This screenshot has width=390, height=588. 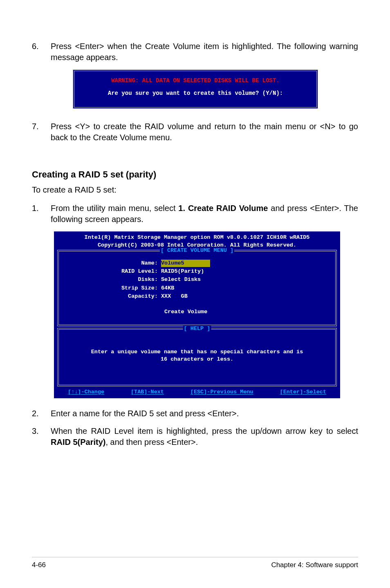 I want to click on step-7: 7. Press <Y> to create the RAID volume a…, so click(x=195, y=132).